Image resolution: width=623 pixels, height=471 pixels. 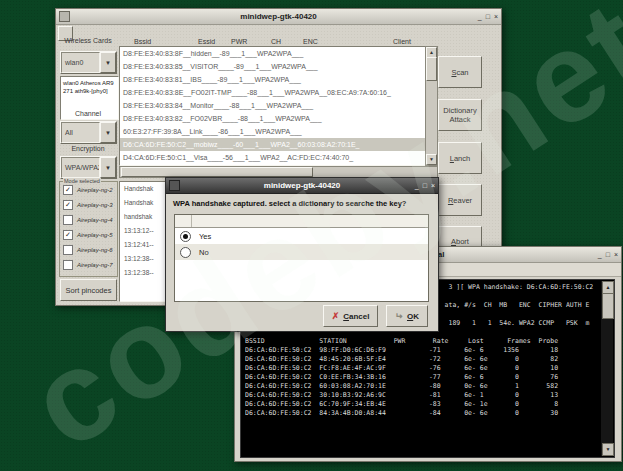 What do you see at coordinates (422, 386) in the screenshot?
I see `terminal-line: D6:CA:6D:FE:50:C2 60:03:08:A2:70:1E -80 …` at bounding box center [422, 386].